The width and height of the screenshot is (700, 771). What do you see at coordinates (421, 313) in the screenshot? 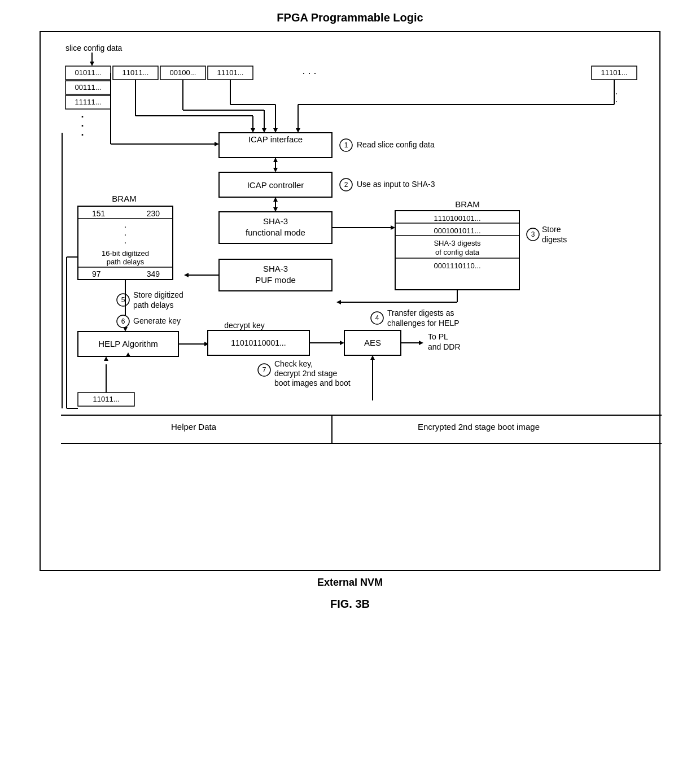
I see `annotation-4a: Transfer digests as` at bounding box center [421, 313].